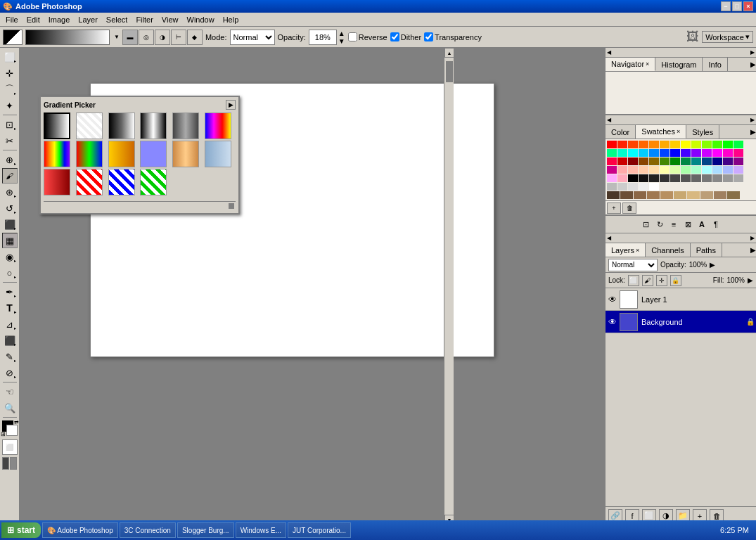 Image resolution: width=756 pixels, height=540 pixels. Describe the element at coordinates (706, 250) in the screenshot. I see `tab-paths: Paths` at that location.